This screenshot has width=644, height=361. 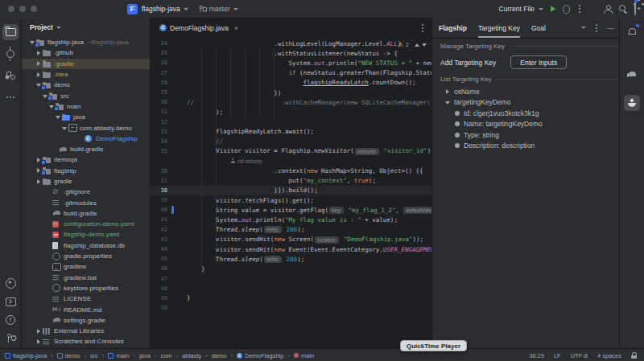 I want to click on tree-item-idea: .idea, so click(x=85, y=74).